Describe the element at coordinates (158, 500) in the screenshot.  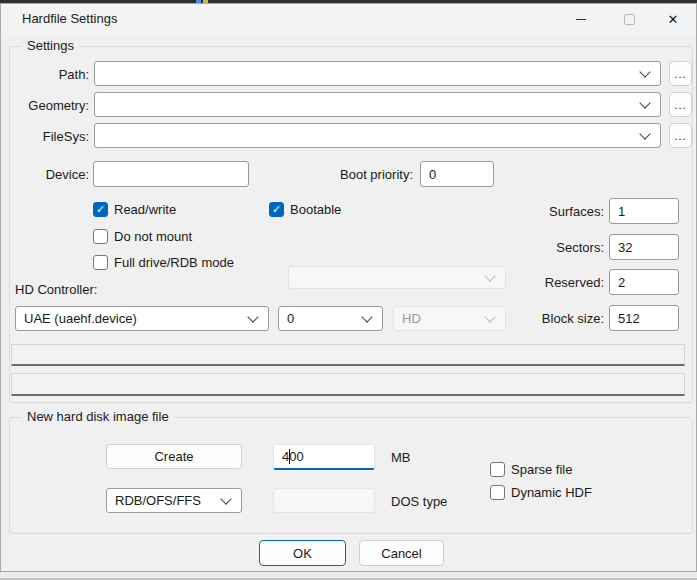
I see `filesystem-value: RDB/OFS/FFS` at that location.